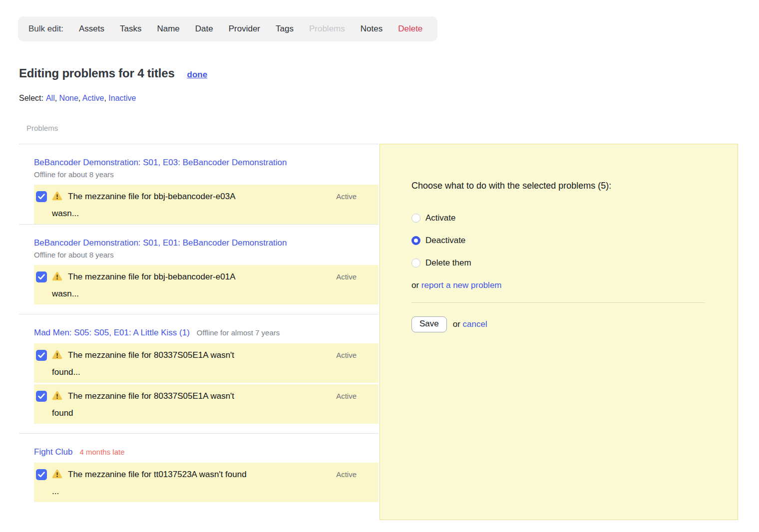  What do you see at coordinates (199, 132) in the screenshot?
I see `column-header-problems: Problems` at bounding box center [199, 132].